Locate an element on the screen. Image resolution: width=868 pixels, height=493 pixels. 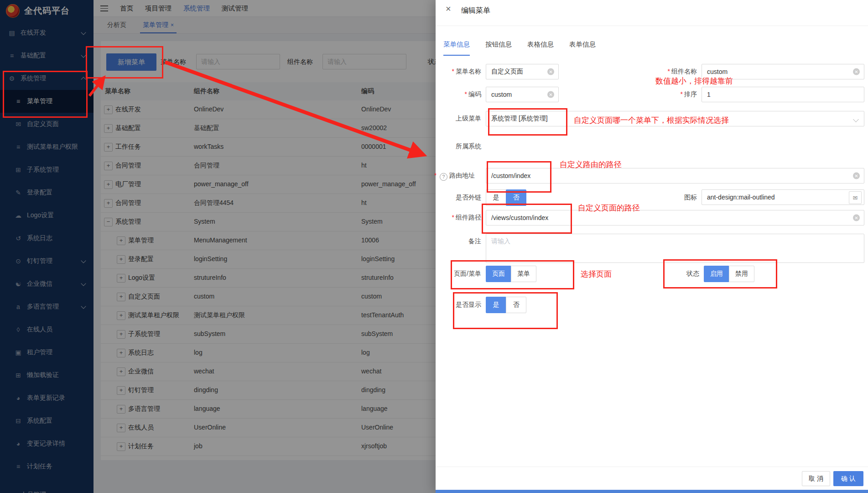
icon-label: 图标 is located at coordinates (667, 198).